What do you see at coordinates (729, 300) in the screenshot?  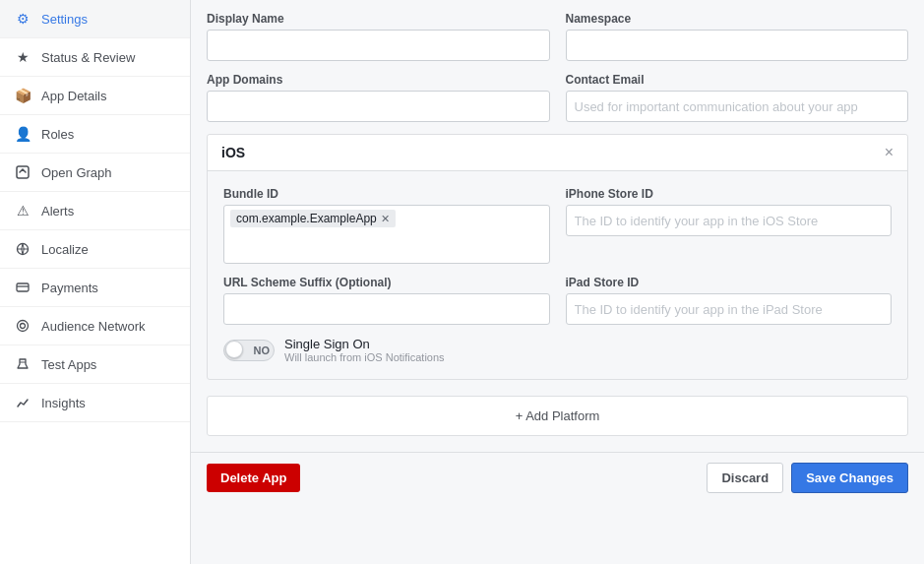 I see `ipad-store-id-group: iPad Store ID` at bounding box center [729, 300].